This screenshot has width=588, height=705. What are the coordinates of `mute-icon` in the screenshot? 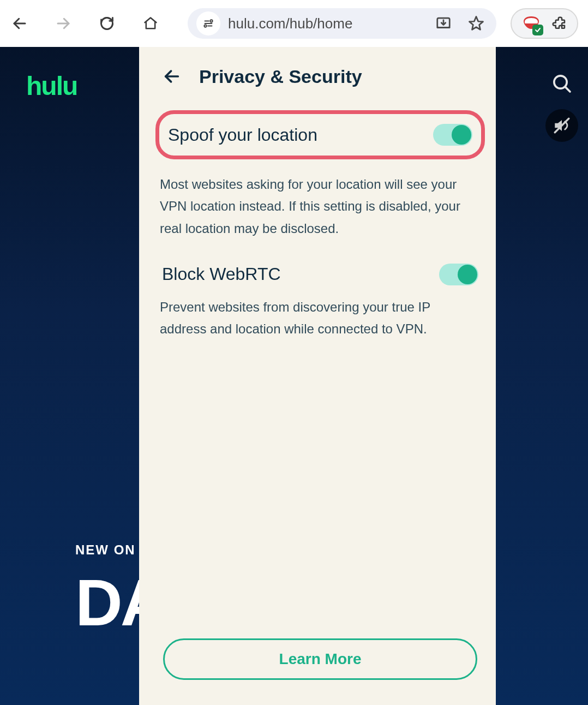 It's located at (562, 126).